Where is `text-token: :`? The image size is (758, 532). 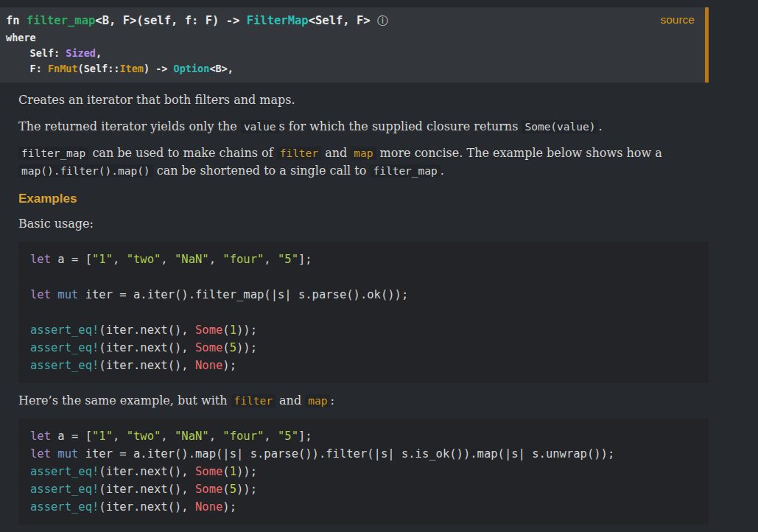
text-token: : is located at coordinates (331, 401).